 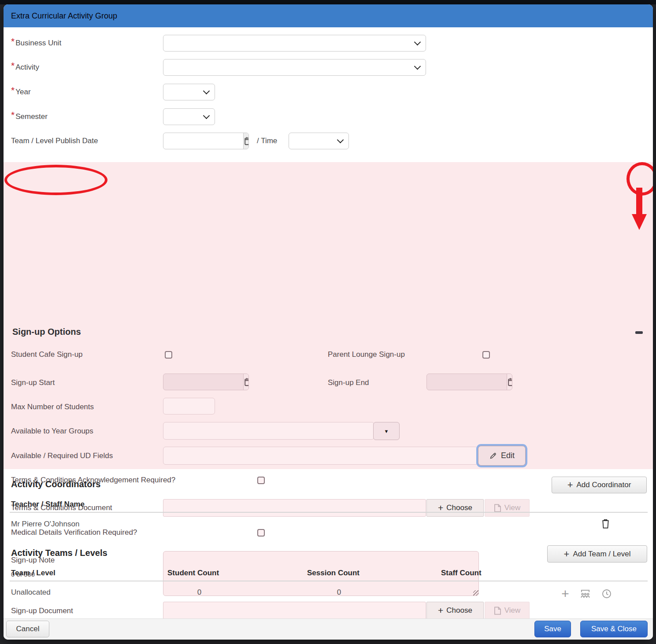 I want to click on signup-options-title: Sign-up Options, so click(x=47, y=332).